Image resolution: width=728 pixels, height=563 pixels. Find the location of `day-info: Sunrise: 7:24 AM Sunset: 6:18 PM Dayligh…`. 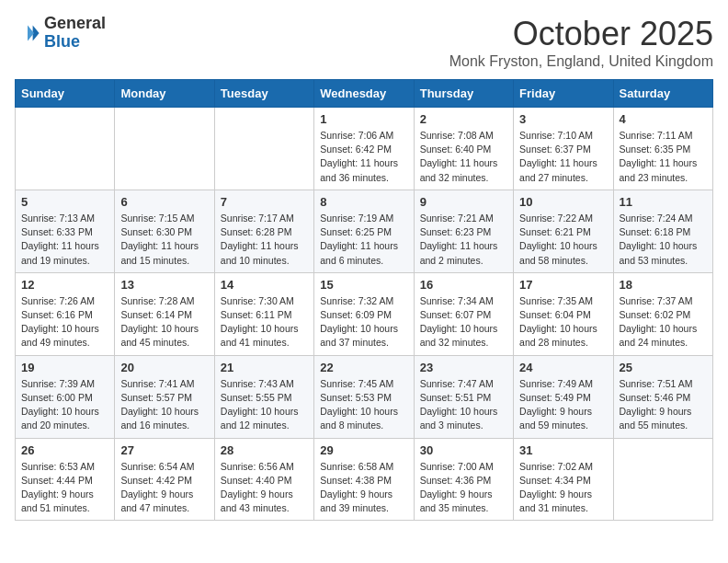

day-info: Sunrise: 7:24 AM Sunset: 6:18 PM Dayligh… is located at coordinates (664, 239).